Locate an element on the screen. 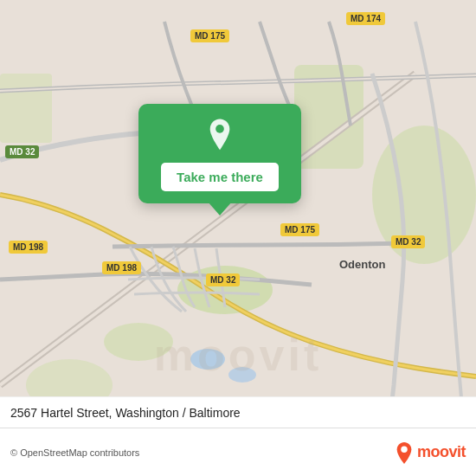 This screenshot has width=476, height=476. road-badge-md198-left: MD 198 is located at coordinates (28, 248).